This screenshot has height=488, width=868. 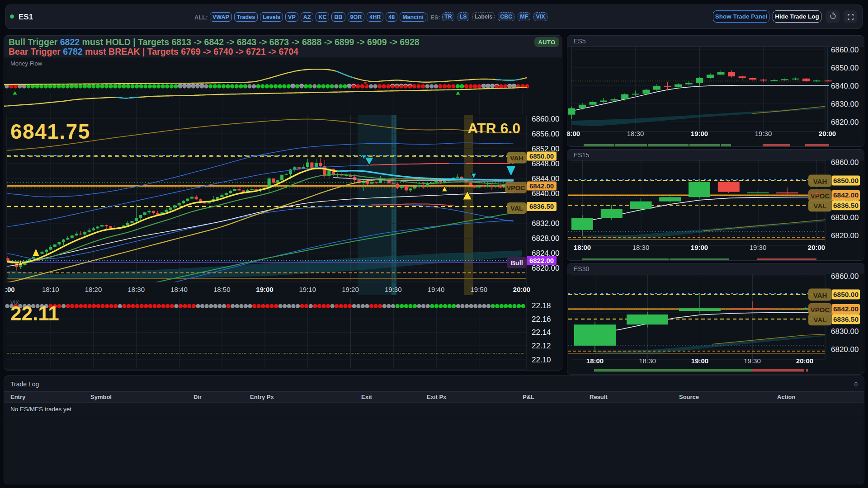 What do you see at coordinates (94, 289) in the screenshot?
I see `svg-text: 18:20` at bounding box center [94, 289].